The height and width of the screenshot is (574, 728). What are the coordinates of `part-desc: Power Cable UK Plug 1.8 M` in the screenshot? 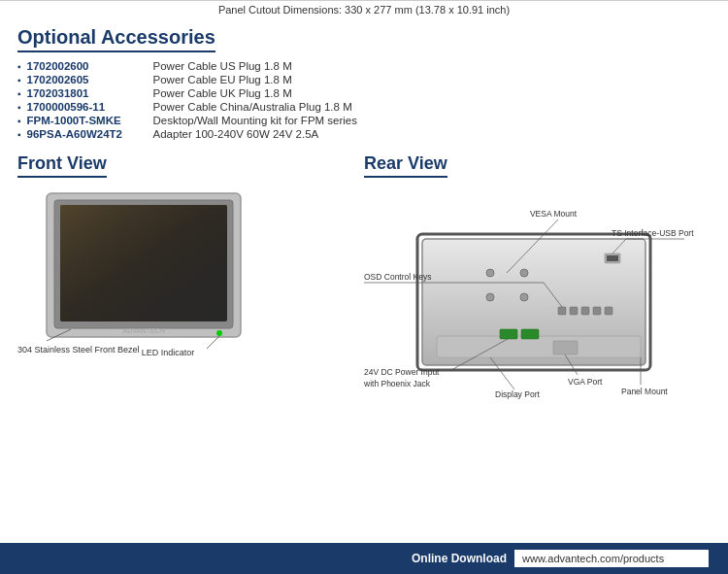 It's located at (223, 93).